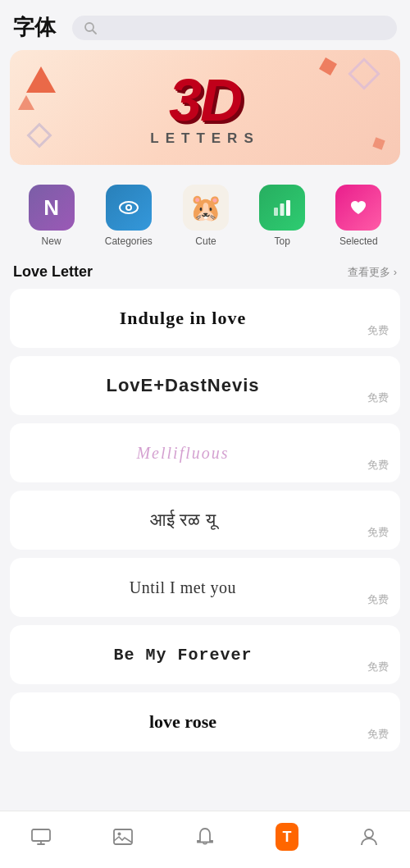  Describe the element at coordinates (372, 272) in the screenshot. I see `section-more-link: 查看更多 ›` at that location.